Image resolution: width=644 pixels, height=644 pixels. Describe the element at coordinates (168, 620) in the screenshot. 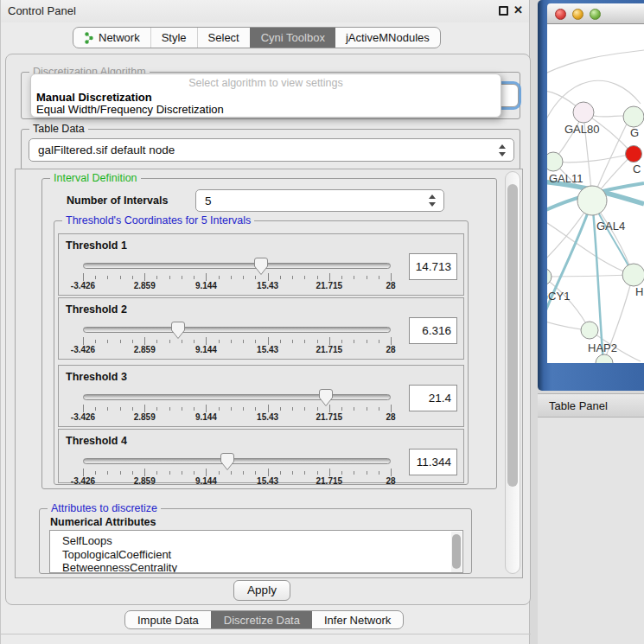

I see `tab-impute-data: Impute Data` at that location.